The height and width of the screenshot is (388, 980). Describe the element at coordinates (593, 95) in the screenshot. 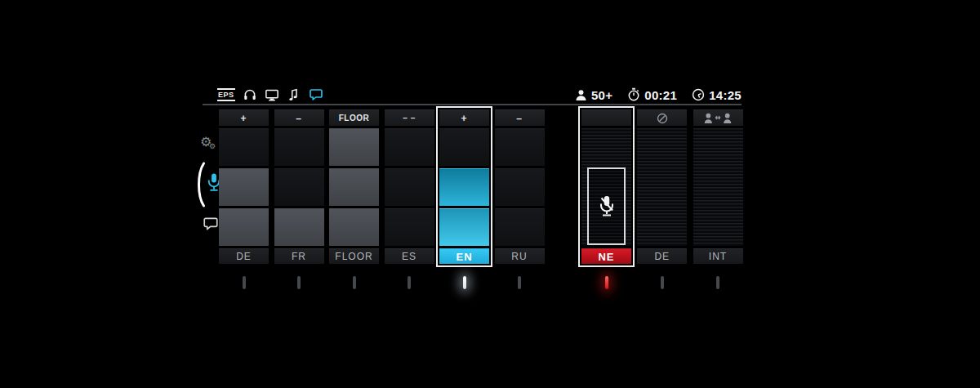

I see `participants-status: 50+` at that location.